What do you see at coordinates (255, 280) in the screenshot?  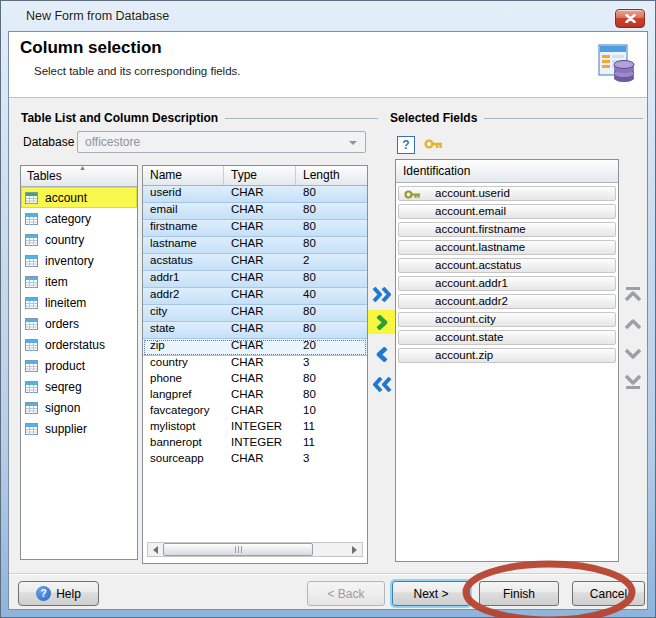 I see `column-row-addr1: addr1CHAR80` at bounding box center [255, 280].